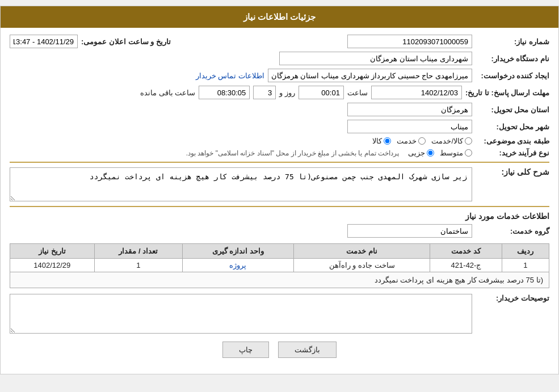 This screenshot has height=392, width=559. Describe the element at coordinates (279, 153) in the screenshot. I see `purchase-type-row: نوع فرآیند خرید: متوسط جزیی پرداخت تمام …` at that location.